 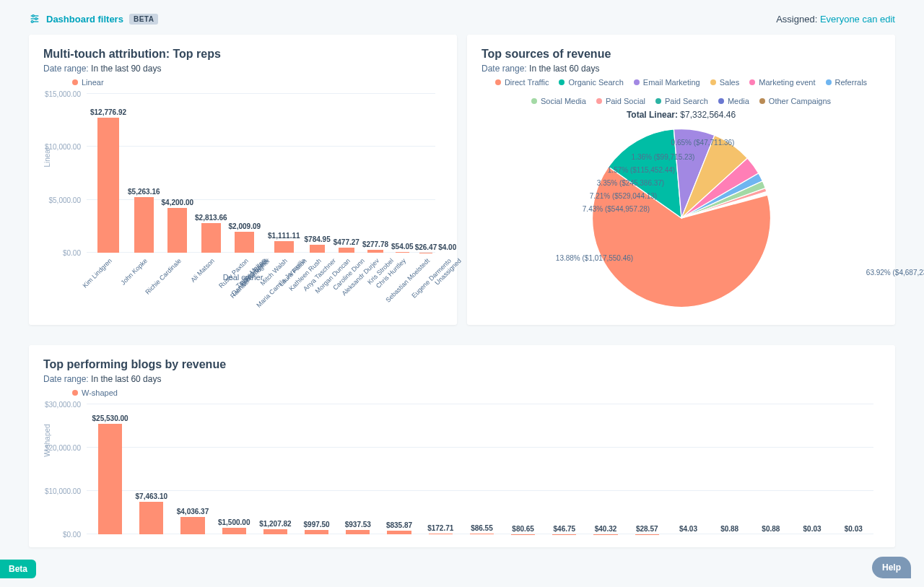 What do you see at coordinates (689, 469) in the screenshot?
I see `bar-14: $4.03` at bounding box center [689, 469].